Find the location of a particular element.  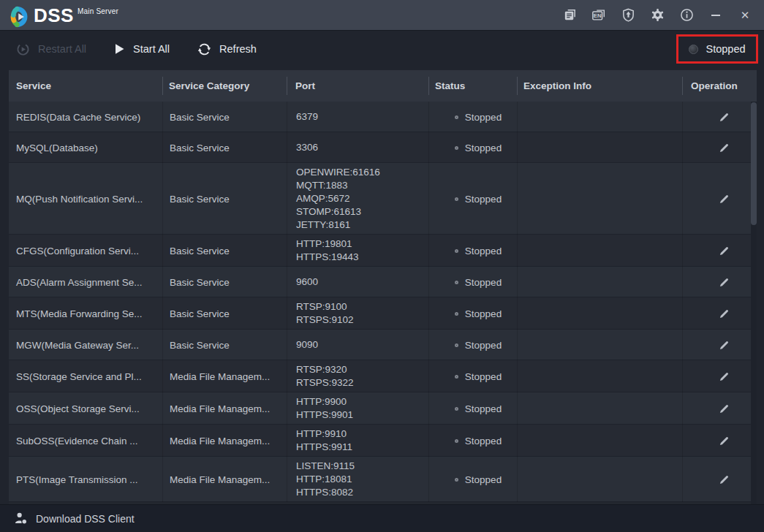

port-value: HTTPS:9911 is located at coordinates (360, 447).